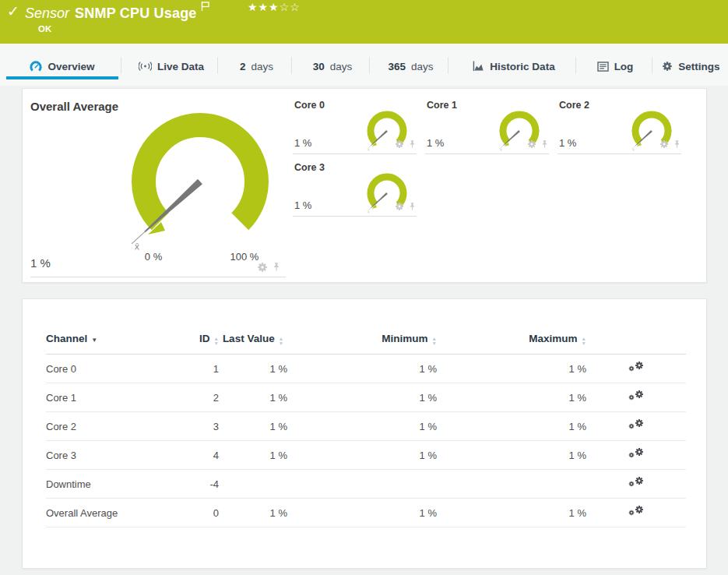 The width and height of the screenshot is (728, 575). I want to click on core-gauge-label: Core 3, so click(310, 168).